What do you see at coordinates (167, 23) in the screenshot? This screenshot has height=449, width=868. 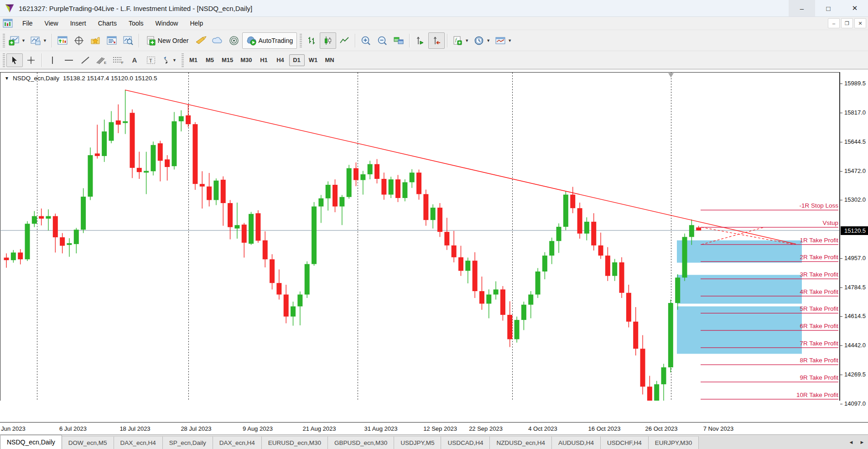 I see `menu-item-window: Window` at bounding box center [167, 23].